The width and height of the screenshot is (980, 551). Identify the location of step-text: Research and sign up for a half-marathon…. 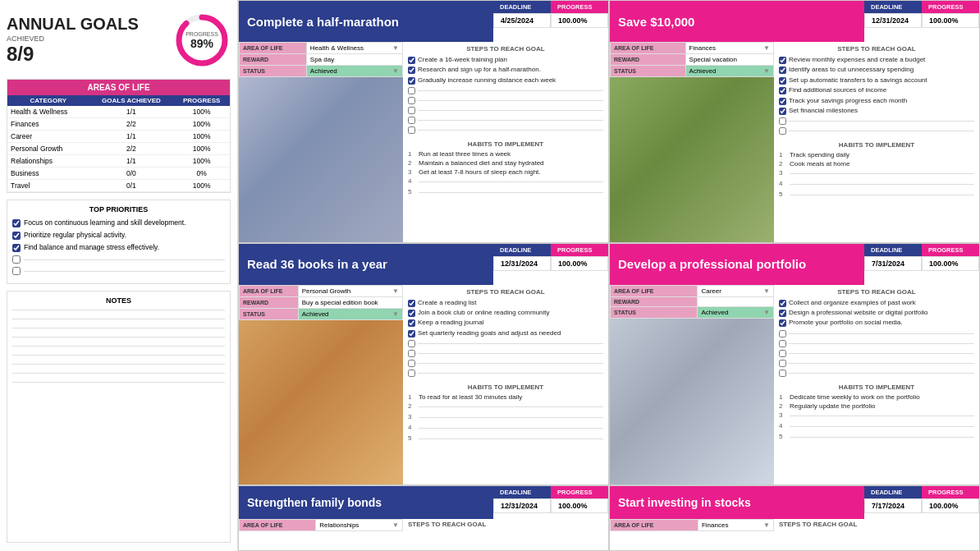
(479, 70).